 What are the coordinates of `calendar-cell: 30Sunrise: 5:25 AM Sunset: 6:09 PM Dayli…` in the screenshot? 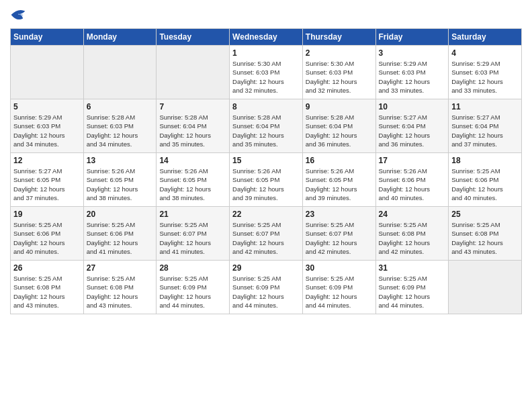 It's located at (339, 287).